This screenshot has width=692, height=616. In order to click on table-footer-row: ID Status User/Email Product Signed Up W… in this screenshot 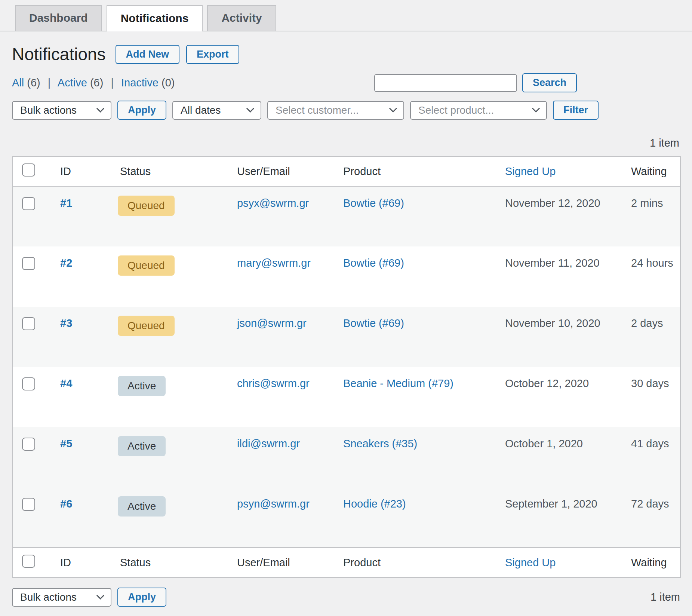, I will do `click(346, 563)`.